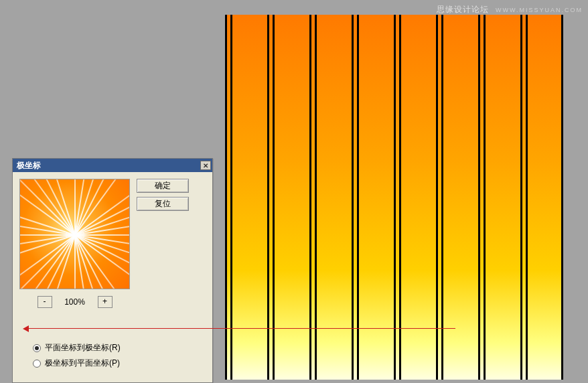 The height and width of the screenshot is (383, 588). Describe the element at coordinates (75, 302) in the screenshot. I see `zoom-controls: - 100% +` at that location.